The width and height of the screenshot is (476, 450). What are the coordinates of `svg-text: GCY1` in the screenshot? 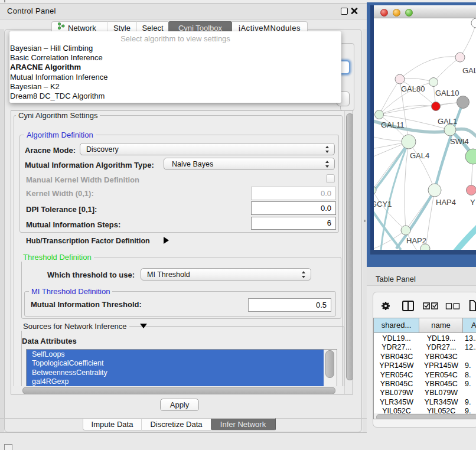 It's located at (383, 204).